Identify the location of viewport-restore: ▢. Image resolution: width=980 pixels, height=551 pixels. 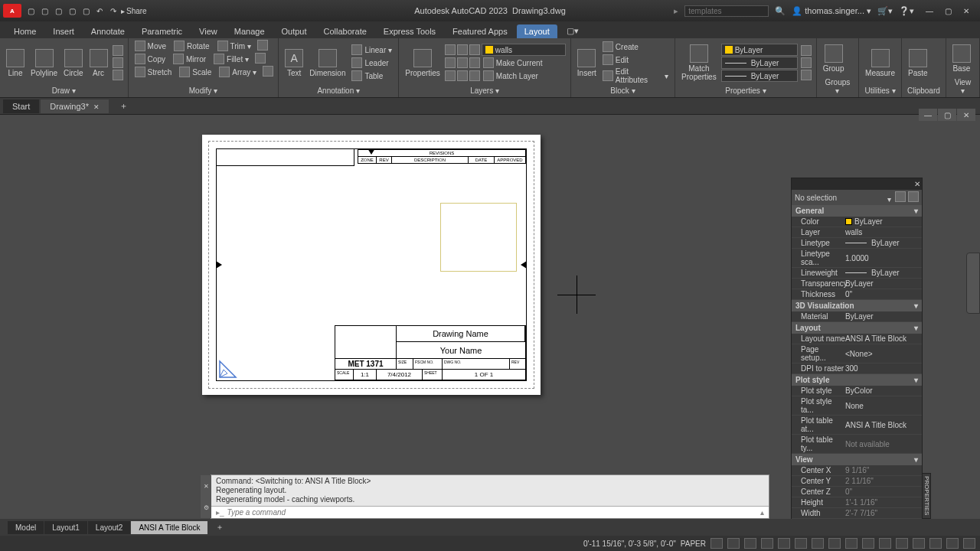
(947, 115).